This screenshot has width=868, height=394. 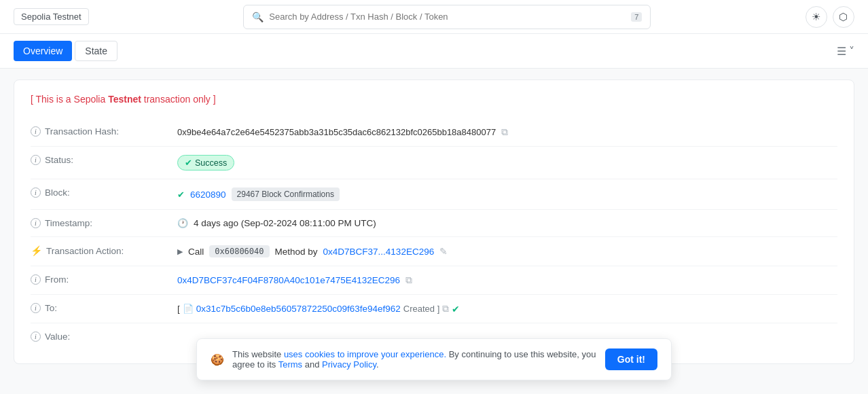 What do you see at coordinates (258, 17) in the screenshot?
I see `search-icon: 🔍` at bounding box center [258, 17].